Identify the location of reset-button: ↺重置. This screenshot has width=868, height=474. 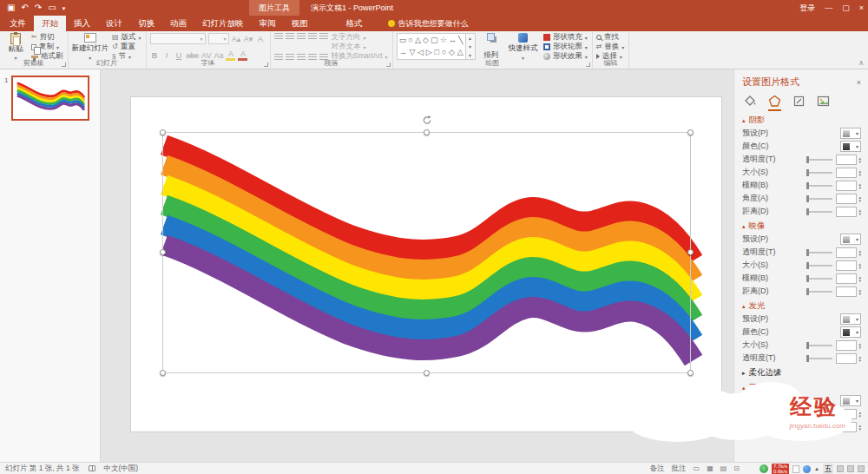
(127, 47).